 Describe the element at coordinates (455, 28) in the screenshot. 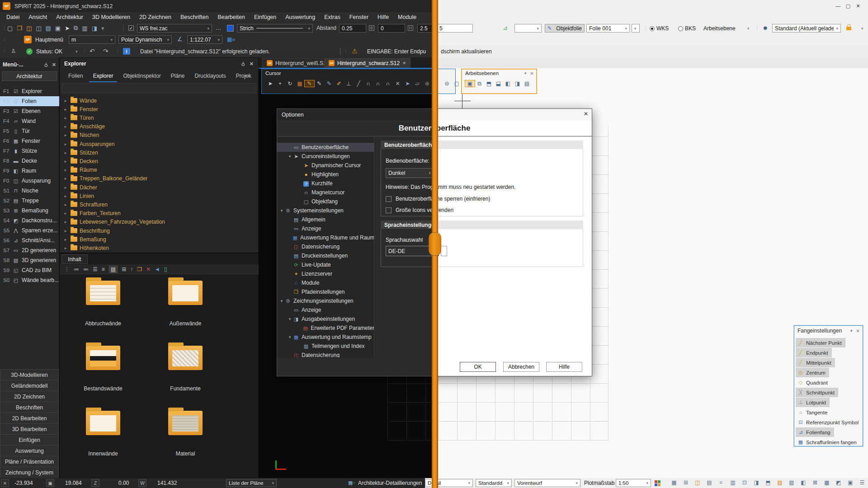

I see `h-field-light: 5` at that location.